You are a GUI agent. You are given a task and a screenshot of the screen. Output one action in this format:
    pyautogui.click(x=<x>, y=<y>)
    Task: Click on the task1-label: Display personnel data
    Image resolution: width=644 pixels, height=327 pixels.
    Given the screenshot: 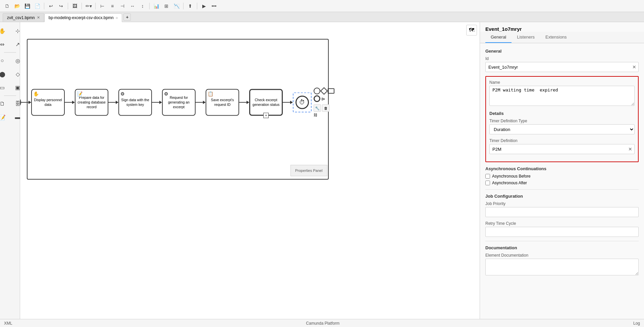 What is the action you would take?
    pyautogui.click(x=48, y=103)
    